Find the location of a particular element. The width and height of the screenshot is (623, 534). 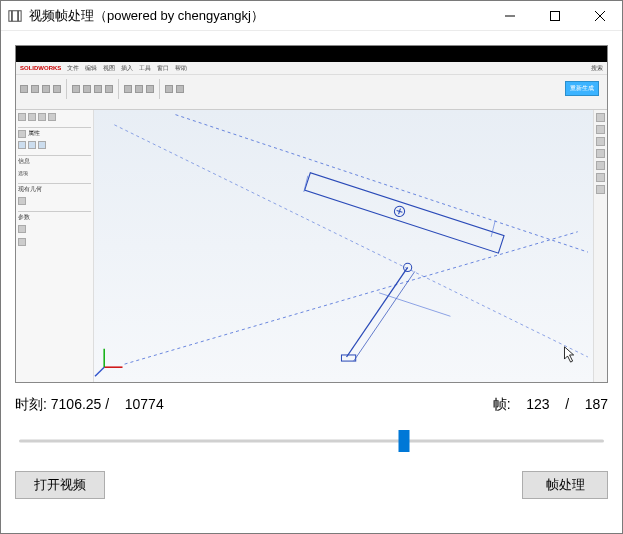

app-icon is located at coordinates (15, 16).